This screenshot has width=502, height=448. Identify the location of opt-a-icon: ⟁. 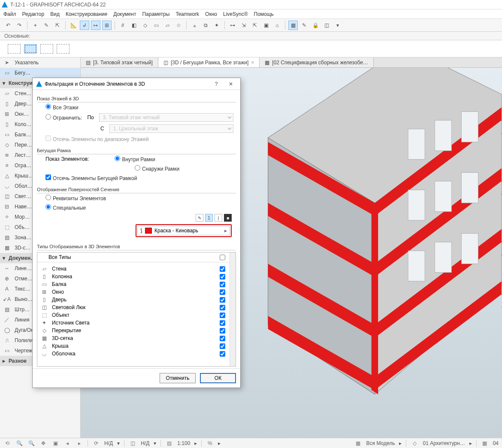
(194, 25).